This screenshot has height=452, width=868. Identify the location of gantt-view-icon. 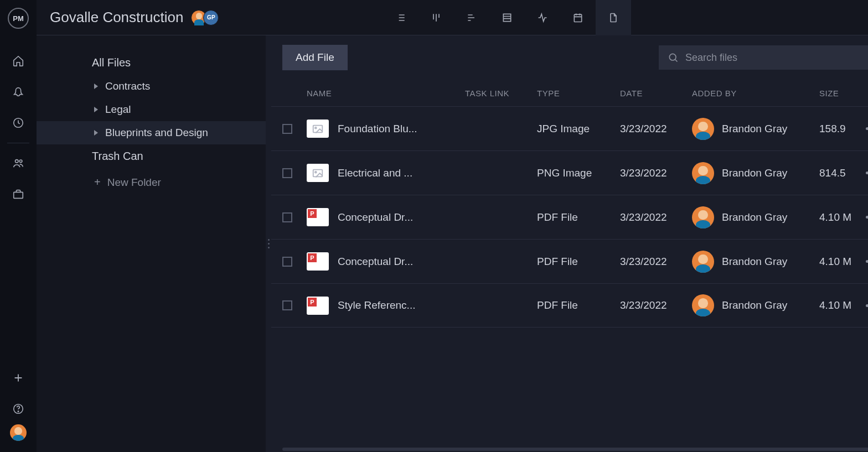
(472, 18).